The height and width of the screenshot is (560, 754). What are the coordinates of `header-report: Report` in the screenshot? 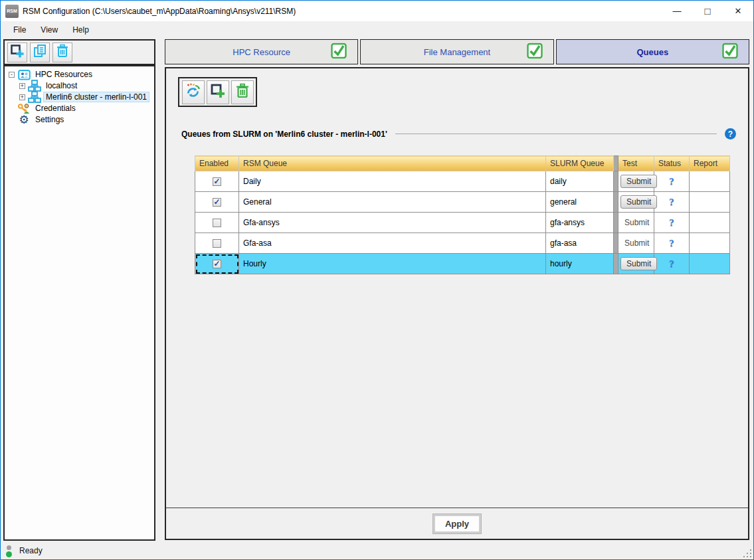 It's located at (709, 163).